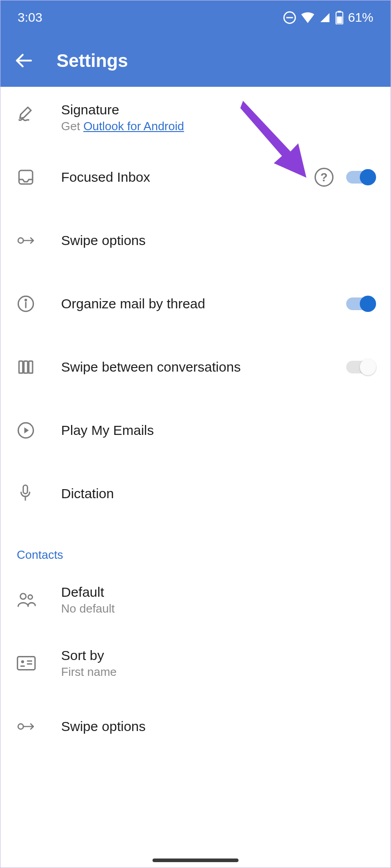 This screenshot has height=868, width=391. Describe the element at coordinates (290, 18) in the screenshot. I see `do-not-disturb-icon` at that location.